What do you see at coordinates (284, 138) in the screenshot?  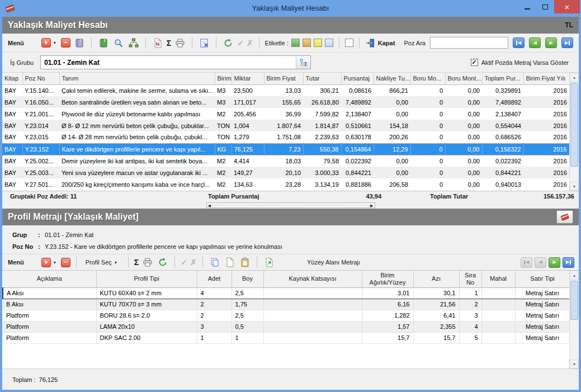 I see `cell: 1.751,08` at bounding box center [284, 138].